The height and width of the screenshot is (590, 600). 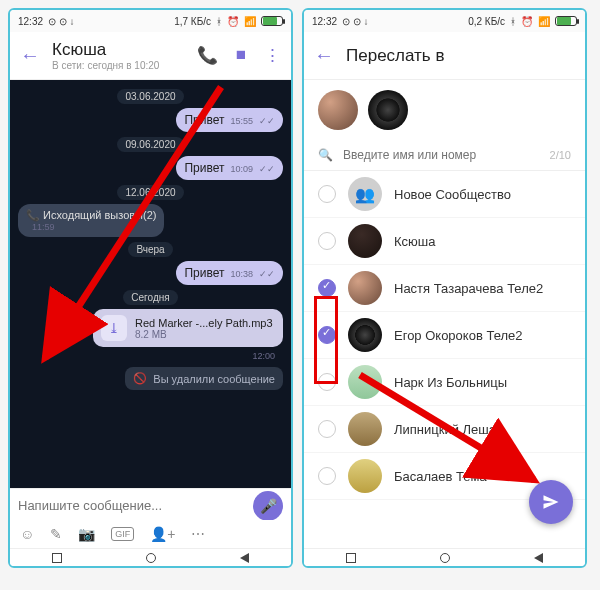 What do you see at coordinates (80, 328) in the screenshot?
I see `share-icon: ↪` at bounding box center [80, 328].